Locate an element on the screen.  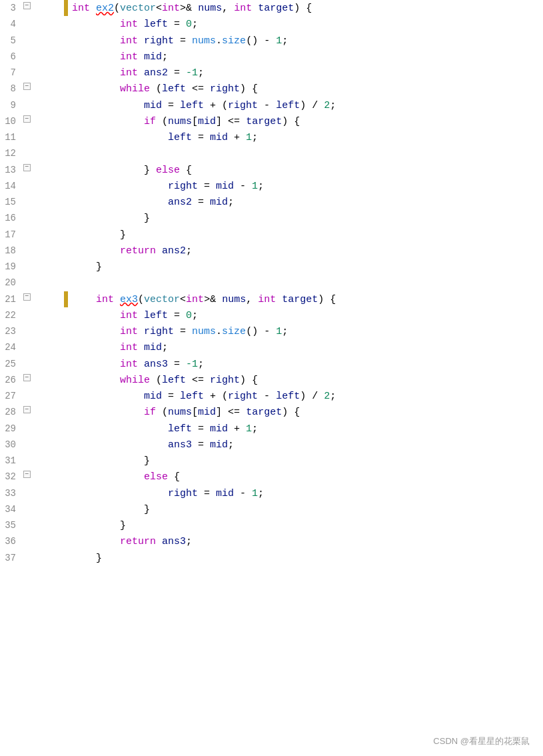
code-line-19: } is located at coordinates (305, 267).